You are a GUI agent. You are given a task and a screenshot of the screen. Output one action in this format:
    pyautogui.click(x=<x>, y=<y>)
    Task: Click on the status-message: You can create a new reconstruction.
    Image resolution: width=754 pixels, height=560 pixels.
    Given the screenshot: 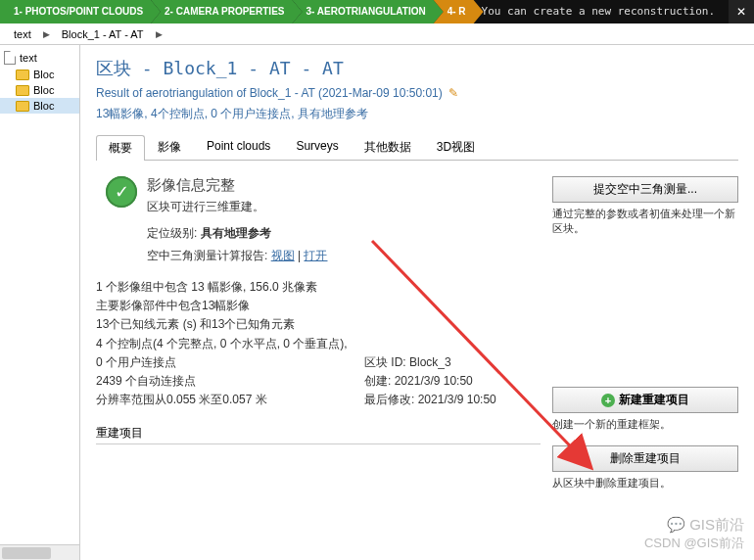 What is the action you would take?
    pyautogui.click(x=601, y=12)
    